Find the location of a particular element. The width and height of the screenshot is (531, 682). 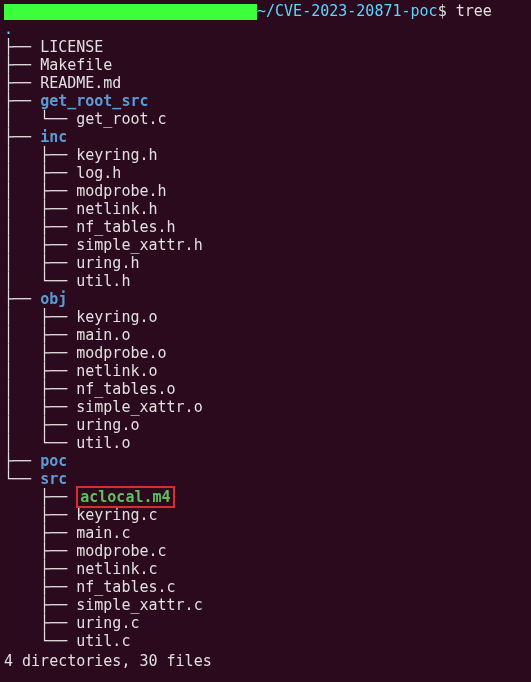

tree-line: │ ├── netlink.o is located at coordinates (266, 371).